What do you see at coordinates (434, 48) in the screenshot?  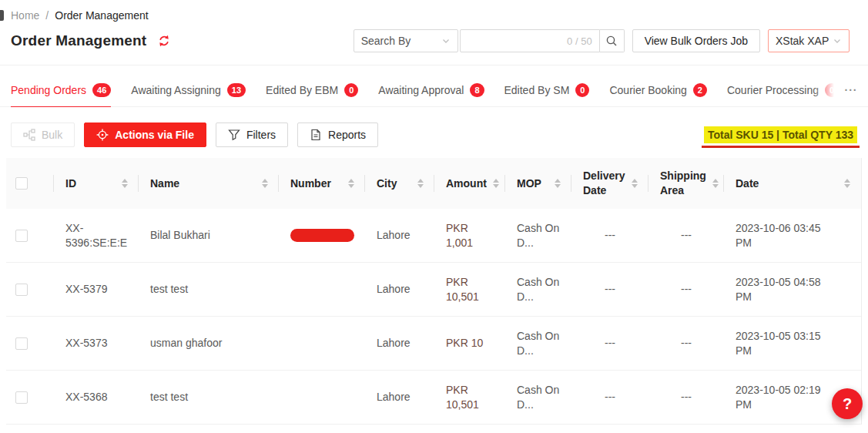 I see `page-header: Order Management Search By 0 / 50` at bounding box center [434, 48].